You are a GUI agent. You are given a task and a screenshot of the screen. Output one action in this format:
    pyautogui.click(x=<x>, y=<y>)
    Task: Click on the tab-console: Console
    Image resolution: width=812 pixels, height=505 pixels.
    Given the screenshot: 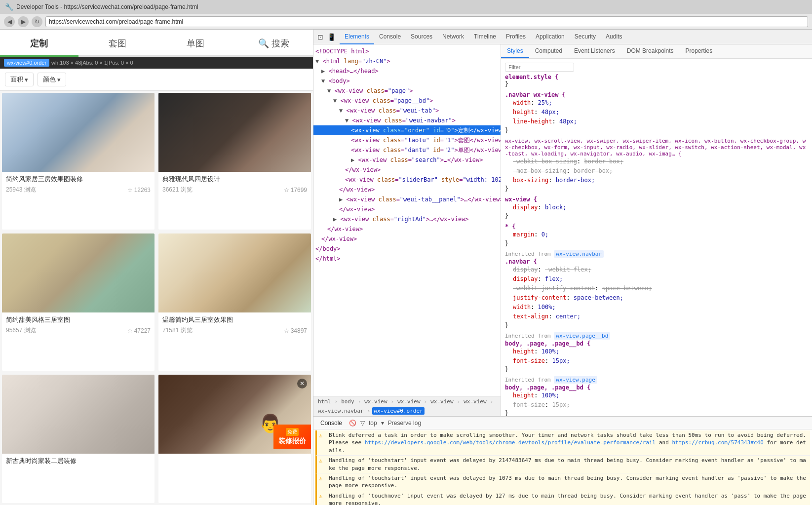 What is the action you would take?
    pyautogui.click(x=390, y=37)
    